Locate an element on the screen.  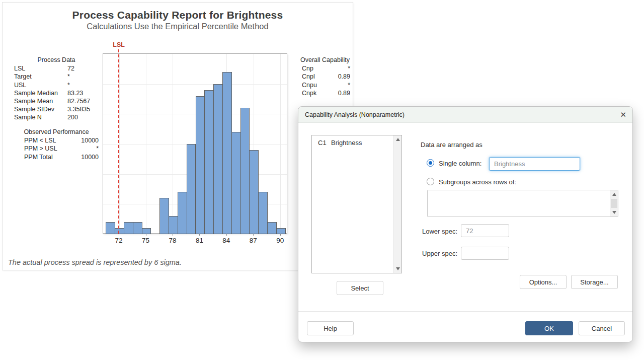
stat-label: USL is located at coordinates (41, 85).